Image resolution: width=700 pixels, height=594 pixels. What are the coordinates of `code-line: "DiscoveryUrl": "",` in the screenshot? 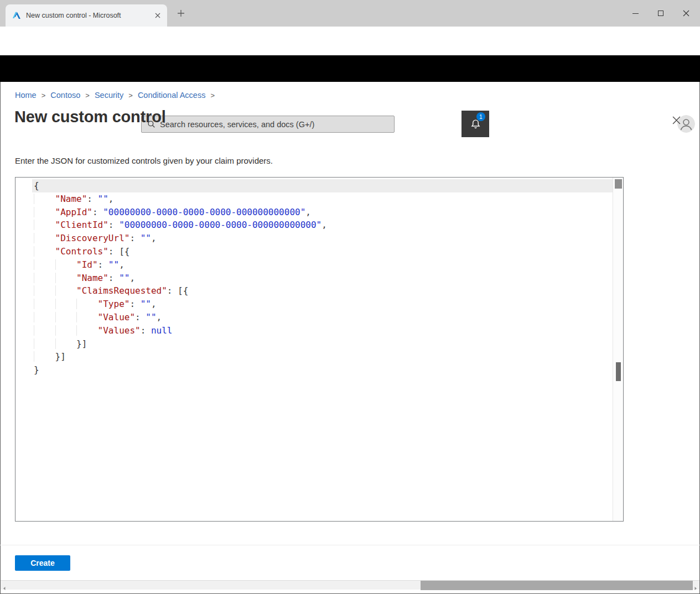 It's located at (322, 238).